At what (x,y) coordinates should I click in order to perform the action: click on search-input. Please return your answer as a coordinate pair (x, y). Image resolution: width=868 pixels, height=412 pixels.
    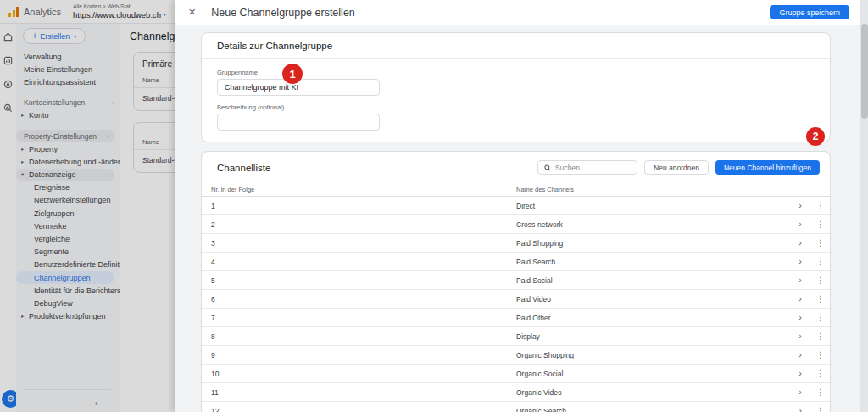
    Looking at the image, I should click on (593, 168).